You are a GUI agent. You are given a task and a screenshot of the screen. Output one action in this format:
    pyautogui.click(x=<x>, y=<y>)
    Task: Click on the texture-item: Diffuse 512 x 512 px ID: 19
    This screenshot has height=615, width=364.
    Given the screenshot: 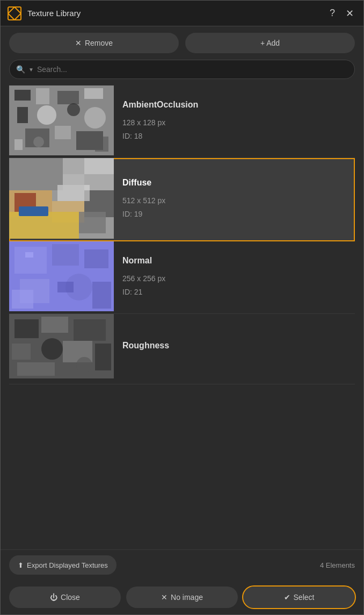 What is the action you would take?
    pyautogui.click(x=182, y=200)
    